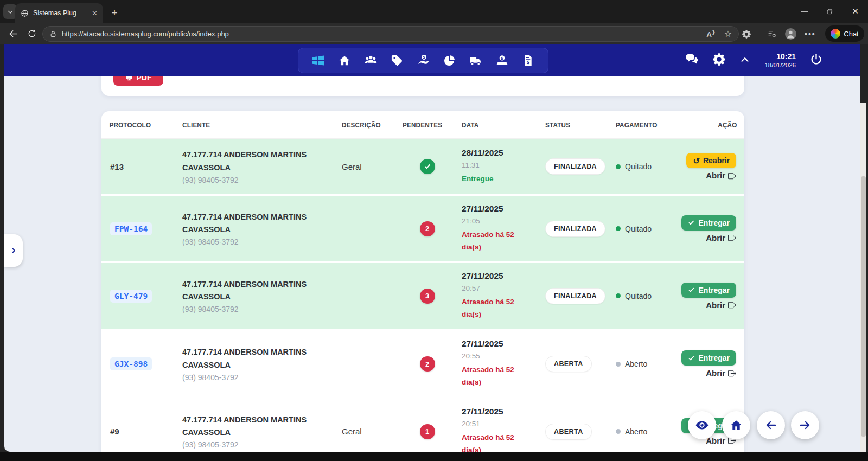 The image size is (868, 461). Describe the element at coordinates (845, 34) in the screenshot. I see `copilot-chat-button: Chat` at that location.